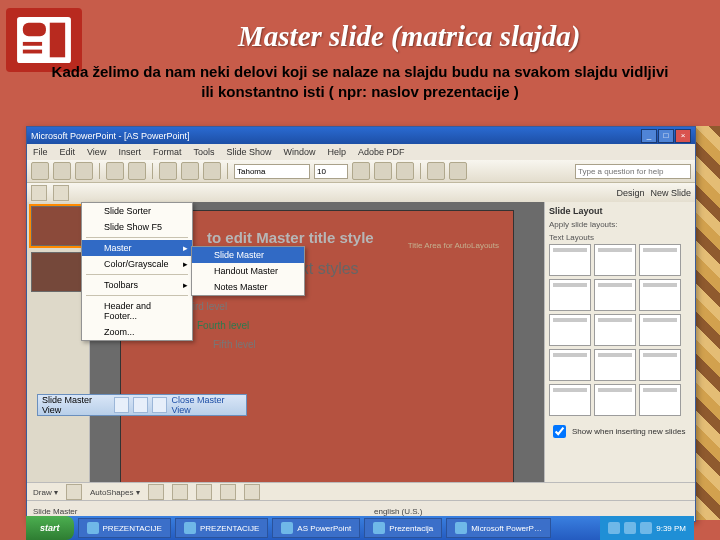 The height and width of the screenshot is (540, 720). I want to click on master-lvl5: Fifth level, so click(355, 344).